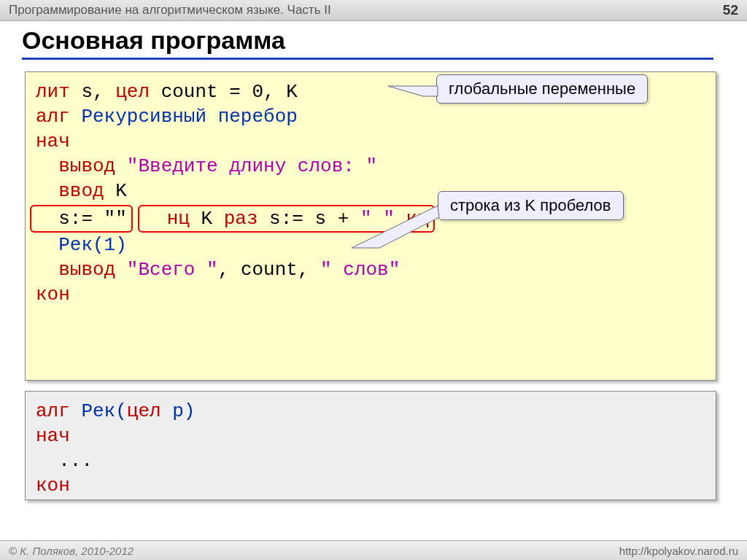 Image resolution: width=747 pixels, height=560 pixels. I want to click on callout-globals: глобальные переменные, so click(542, 89).